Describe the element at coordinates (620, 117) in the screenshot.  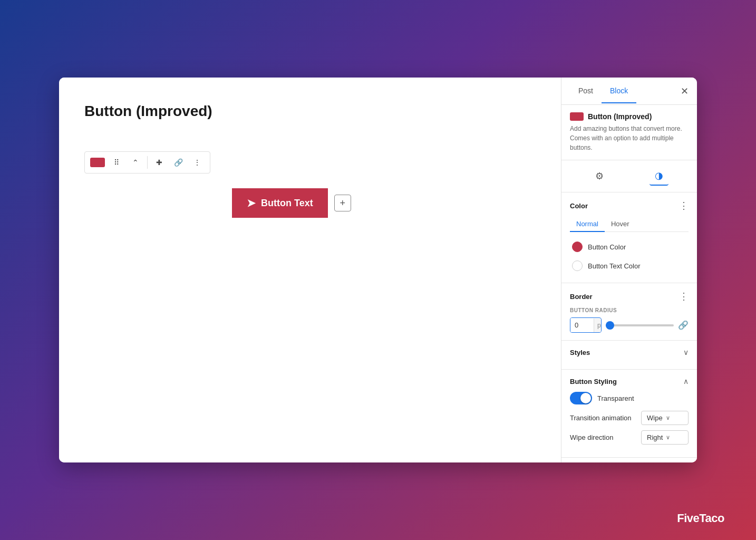
I see `block-name: Button (Improved)` at that location.